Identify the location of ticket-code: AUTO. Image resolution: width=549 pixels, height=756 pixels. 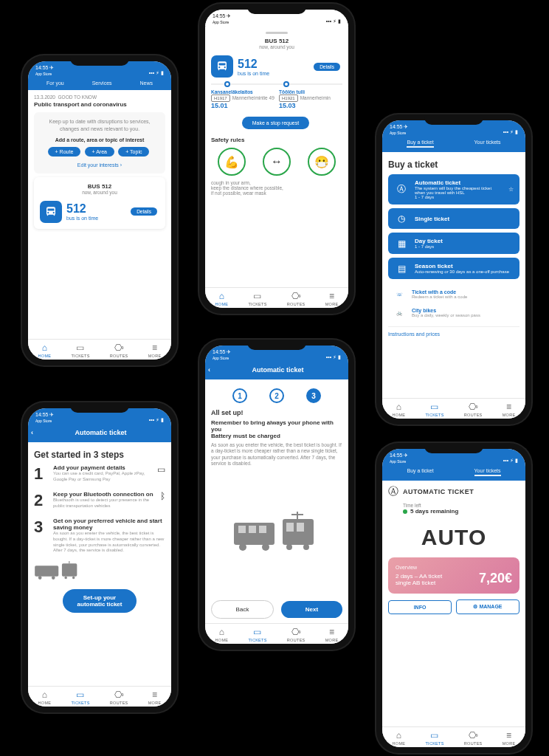
(454, 537).